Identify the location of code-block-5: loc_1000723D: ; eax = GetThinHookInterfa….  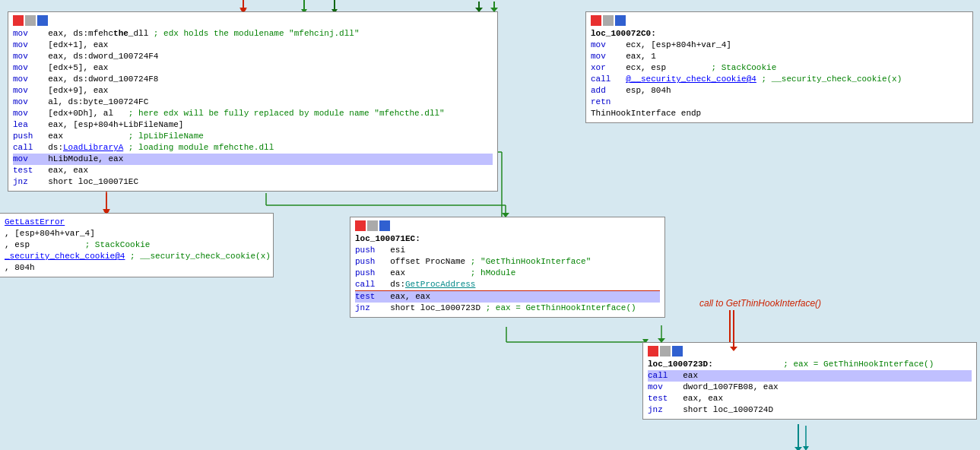
(810, 381).